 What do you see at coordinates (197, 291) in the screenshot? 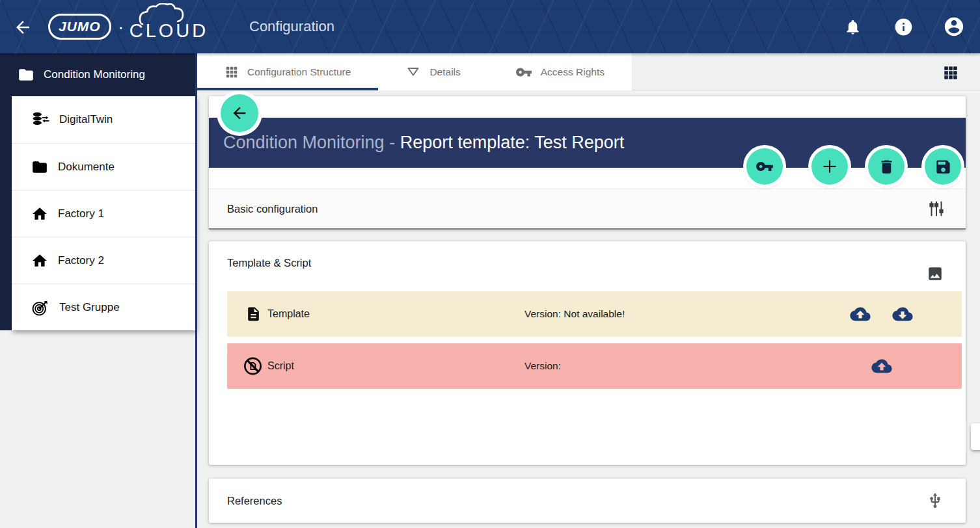
I see `sidebar-divider` at bounding box center [197, 291].